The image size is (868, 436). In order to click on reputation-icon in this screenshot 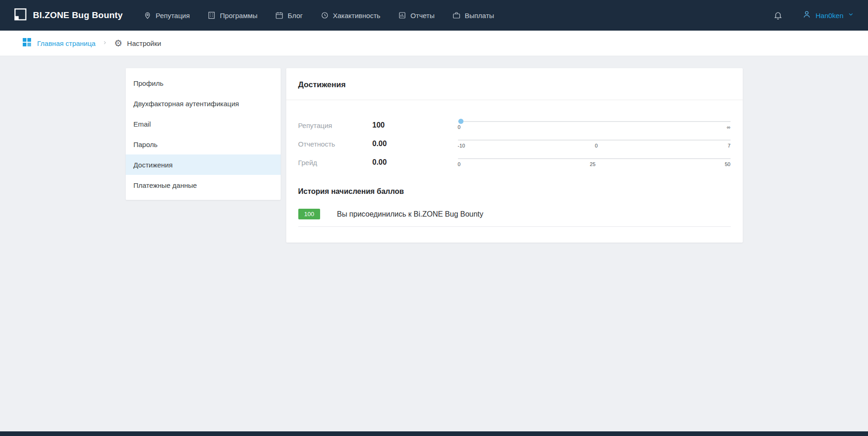, I will do `click(148, 15)`.